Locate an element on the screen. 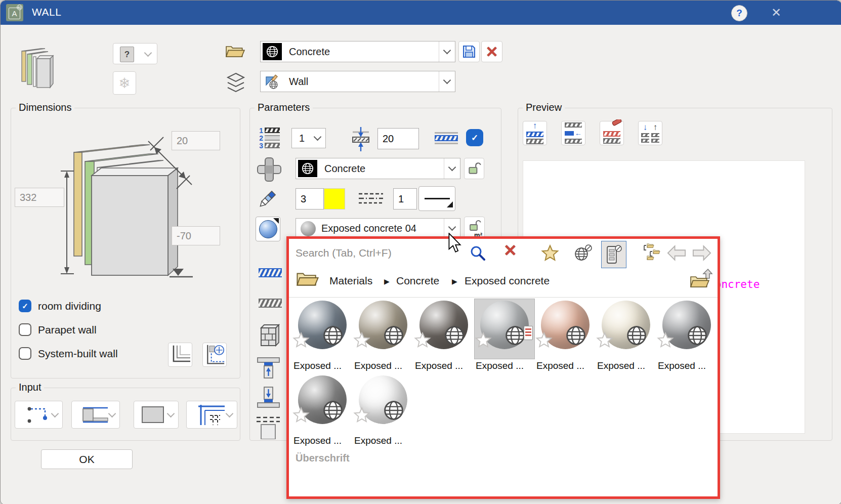  chevron-down-icon is located at coordinates (230, 414).